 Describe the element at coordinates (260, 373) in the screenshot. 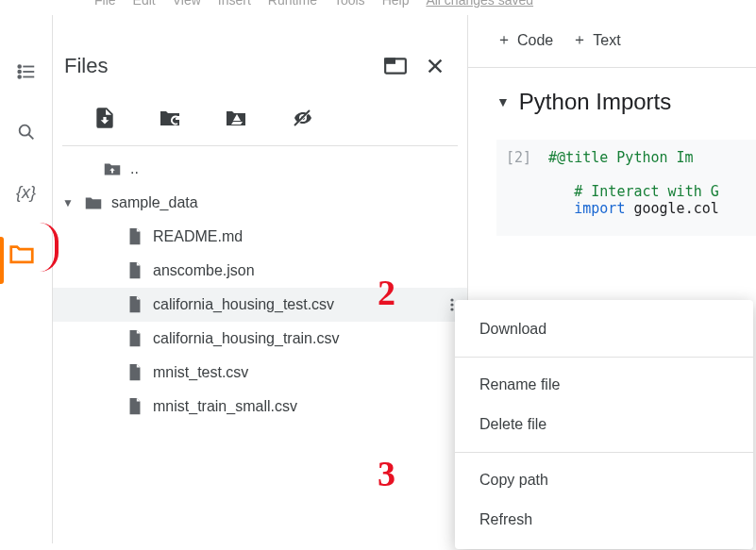

I see `tree-file-mnist-test: mnist_test.csv` at that location.